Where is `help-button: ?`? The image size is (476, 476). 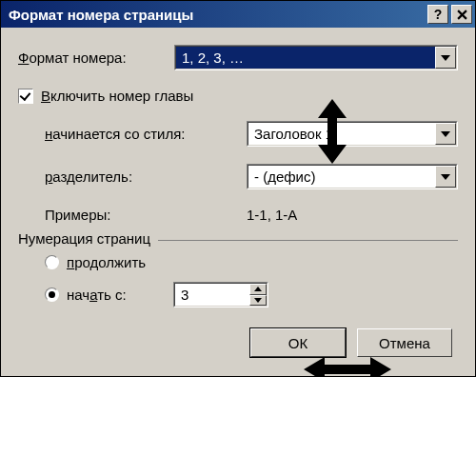
help-button: ? is located at coordinates (438, 14).